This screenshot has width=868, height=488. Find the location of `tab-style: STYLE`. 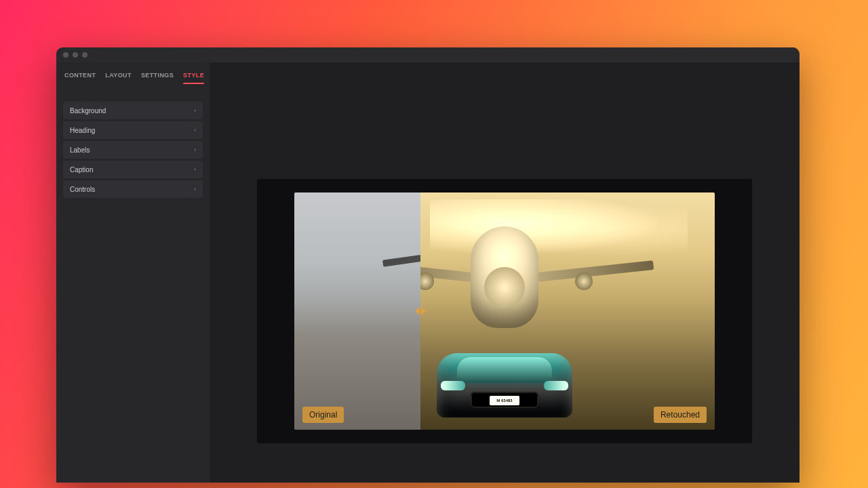

tab-style: STYLE is located at coordinates (194, 77).